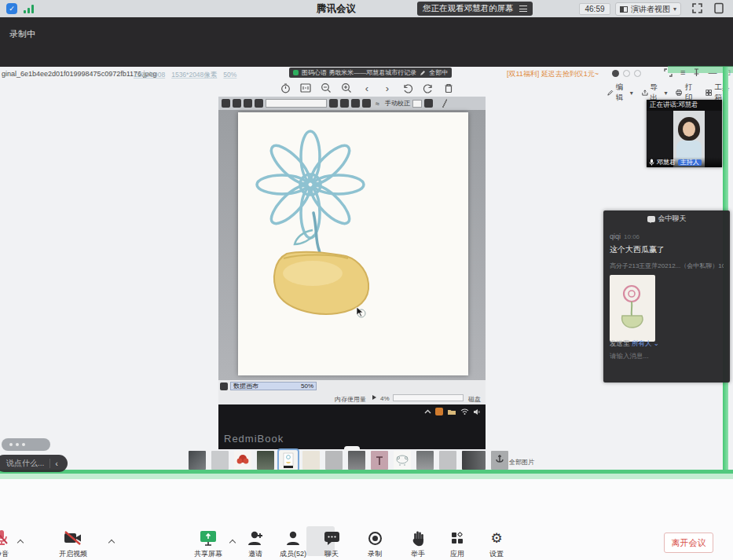 This screenshot has width=733, height=560. Describe the element at coordinates (632, 237) in the screenshot. I see `chat-time: 10:06` at that location.